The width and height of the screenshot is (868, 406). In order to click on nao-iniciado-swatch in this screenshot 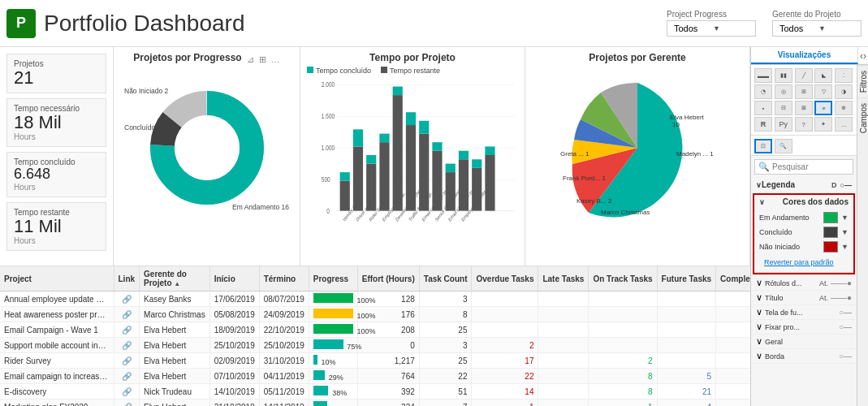, I will do `click(831, 247)`.